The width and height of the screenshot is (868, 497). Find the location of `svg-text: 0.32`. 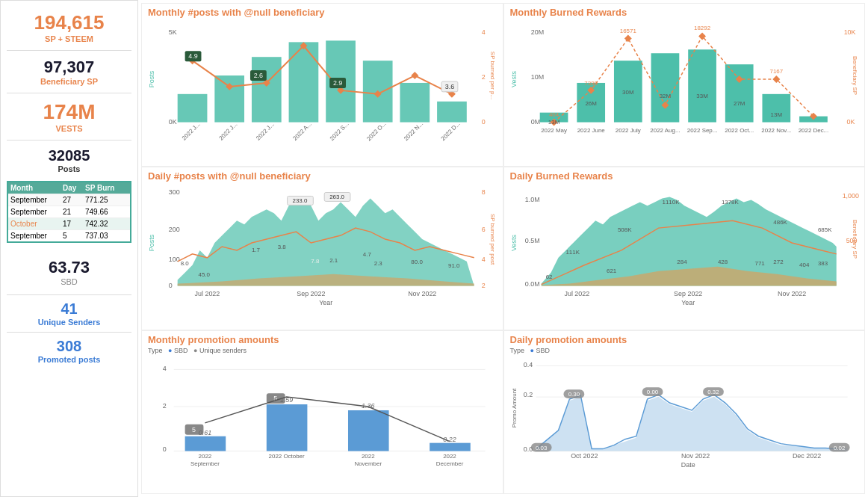

svg-text: 0.32 is located at coordinates (713, 392).